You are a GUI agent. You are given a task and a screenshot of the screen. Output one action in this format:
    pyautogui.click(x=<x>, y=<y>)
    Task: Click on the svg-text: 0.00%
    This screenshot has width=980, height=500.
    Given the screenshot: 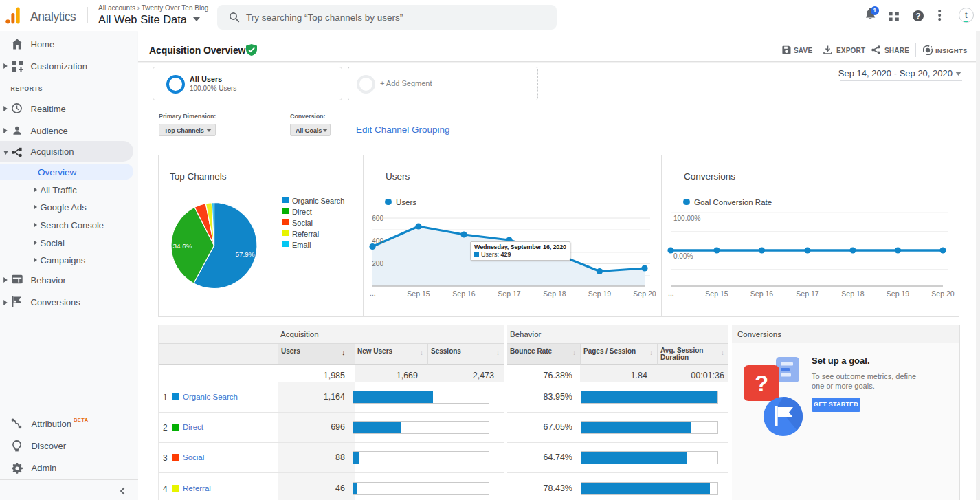 What is the action you would take?
    pyautogui.click(x=683, y=256)
    